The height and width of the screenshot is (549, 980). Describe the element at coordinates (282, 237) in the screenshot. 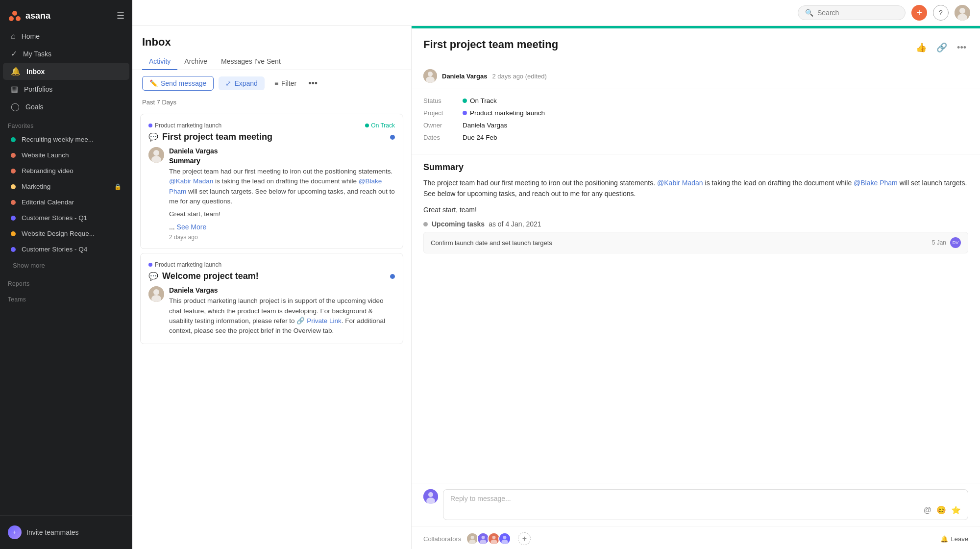

I see `message-time: 2 days ago` at that location.